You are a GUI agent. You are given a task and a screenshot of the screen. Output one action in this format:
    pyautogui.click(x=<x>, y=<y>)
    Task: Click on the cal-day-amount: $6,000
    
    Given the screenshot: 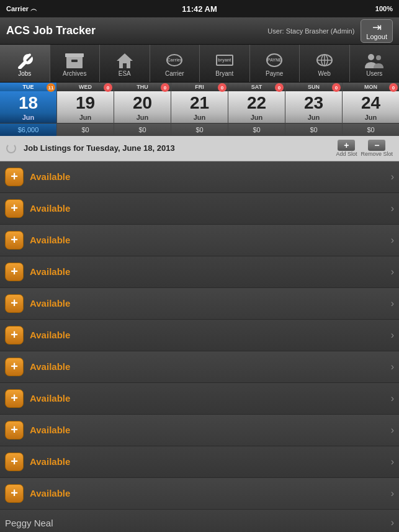 What is the action you would take?
    pyautogui.click(x=29, y=129)
    